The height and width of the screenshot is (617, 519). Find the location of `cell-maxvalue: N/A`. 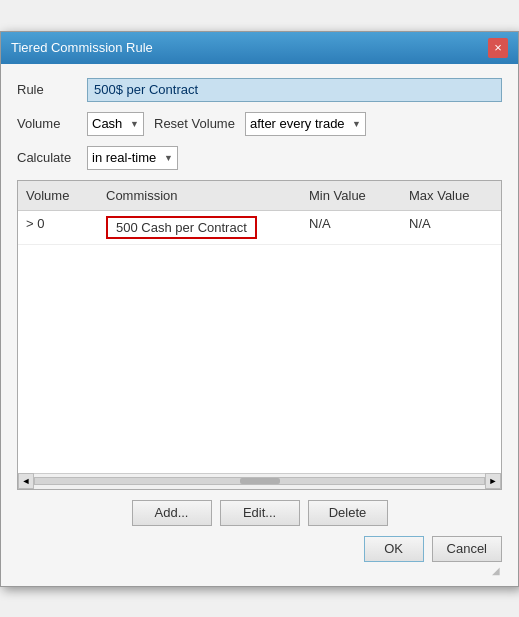

cell-maxvalue: N/A is located at coordinates (451, 228).